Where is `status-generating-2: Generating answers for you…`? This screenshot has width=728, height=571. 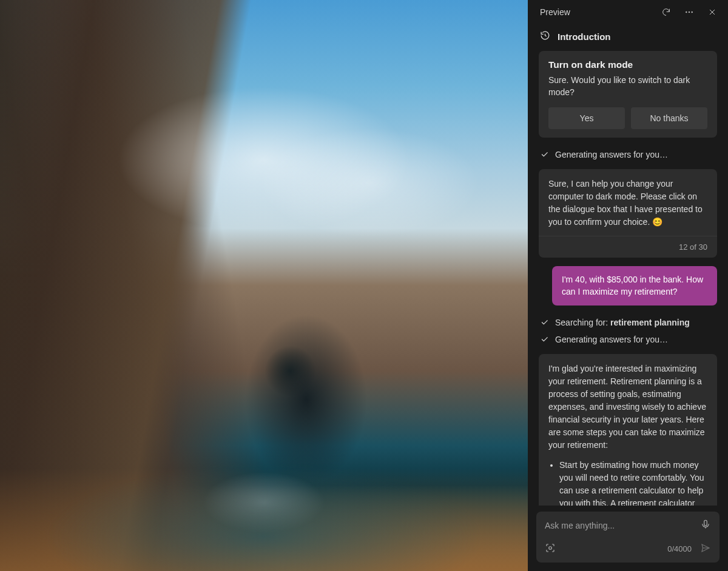
status-generating-2: Generating answers for you… is located at coordinates (628, 339).